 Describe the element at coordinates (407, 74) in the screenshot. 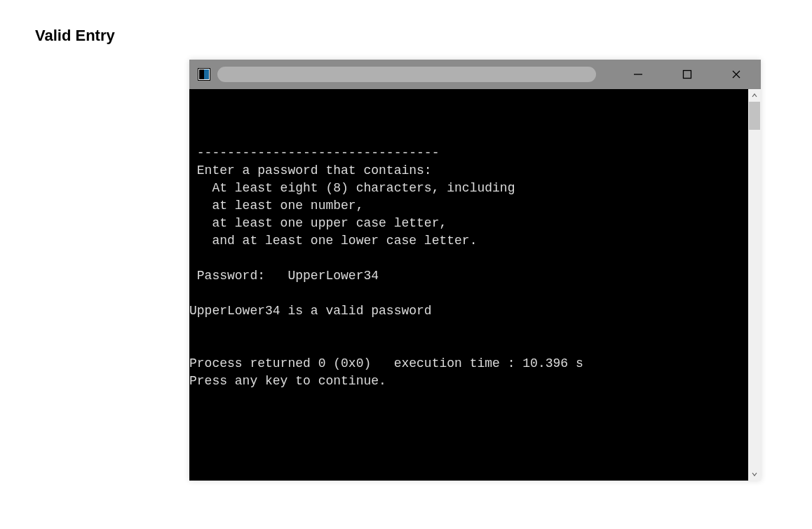

I see `titlebar-path` at that location.